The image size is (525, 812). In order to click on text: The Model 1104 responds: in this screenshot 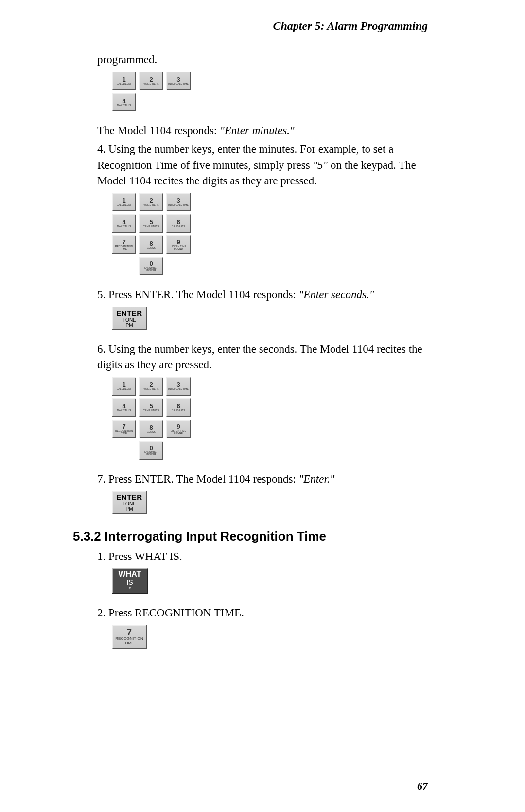, I will do `click(158, 130)`.